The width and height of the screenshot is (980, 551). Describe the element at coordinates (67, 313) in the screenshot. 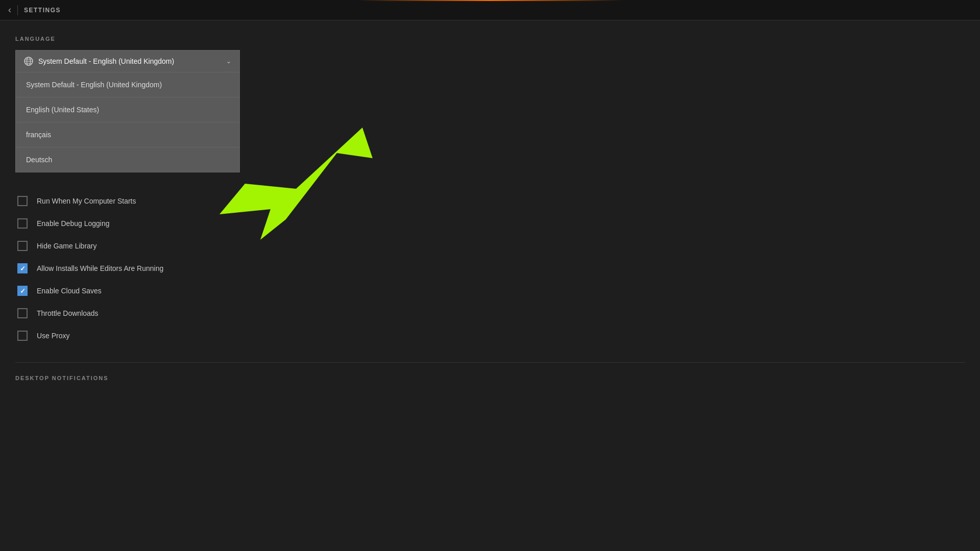

I see `checkbox-label-throttle-downloads: Throttle Downloads` at that location.